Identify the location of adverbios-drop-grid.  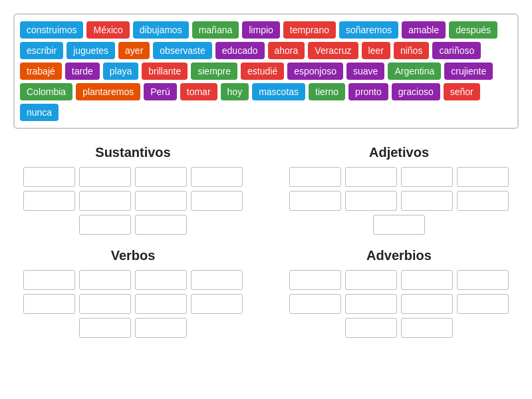
(399, 304).